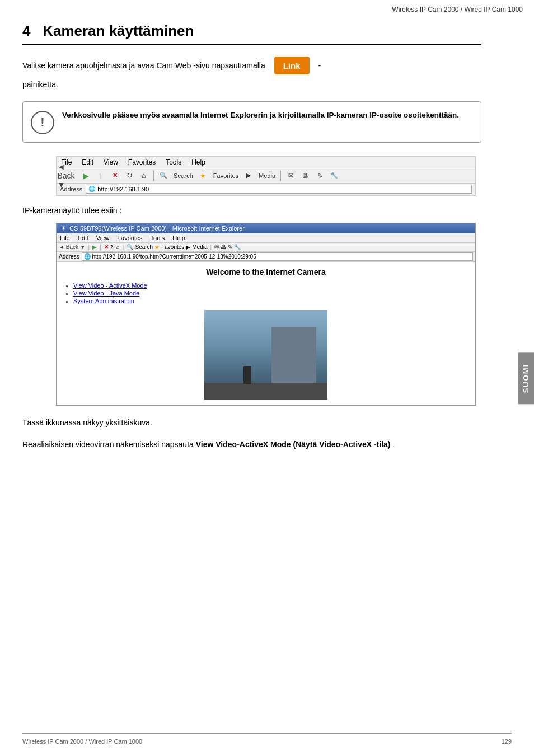 This screenshot has height=756, width=534. What do you see at coordinates (266, 176) in the screenshot?
I see `browser-screenshot-top: File Edit View Favorites Tools Help ◄ Ba…` at bounding box center [266, 176].